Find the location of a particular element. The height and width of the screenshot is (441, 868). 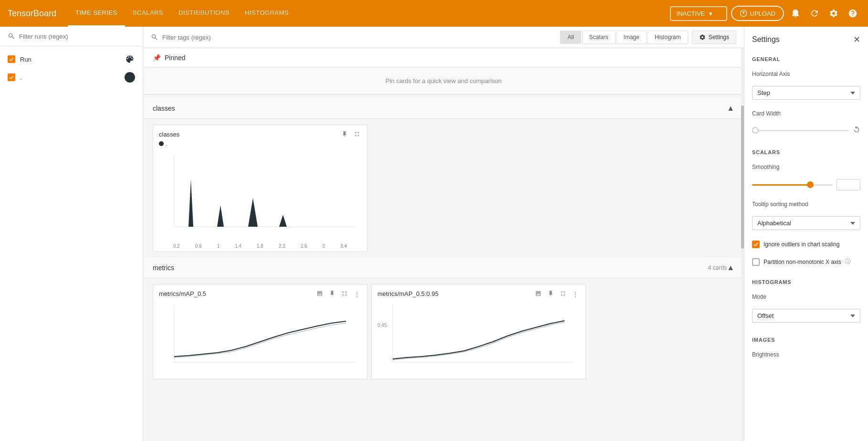

classes-group-title: classes is located at coordinates (440, 108).